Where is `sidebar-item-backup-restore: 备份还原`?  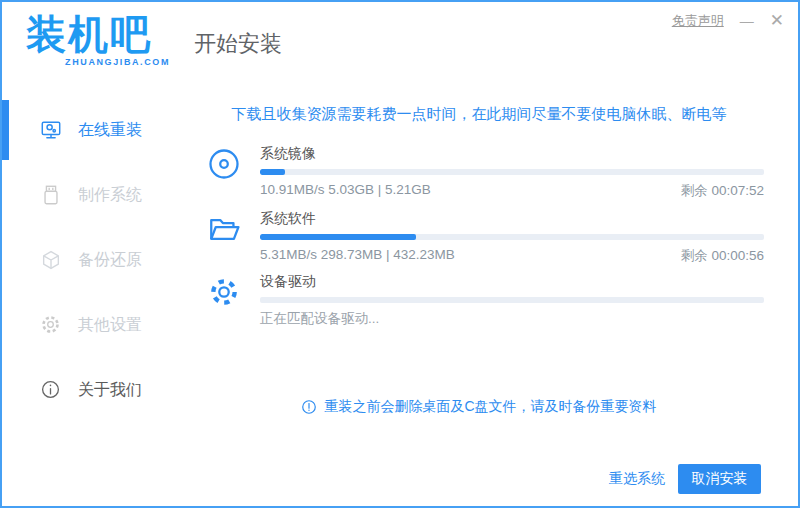 sidebar-item-backup-restore: 备份还原 is located at coordinates (96, 260).